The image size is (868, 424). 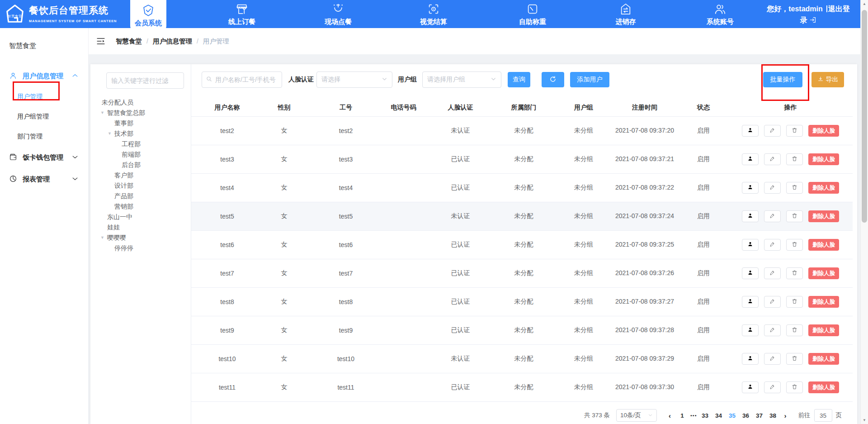 I want to click on tree-filter-input, so click(x=145, y=81).